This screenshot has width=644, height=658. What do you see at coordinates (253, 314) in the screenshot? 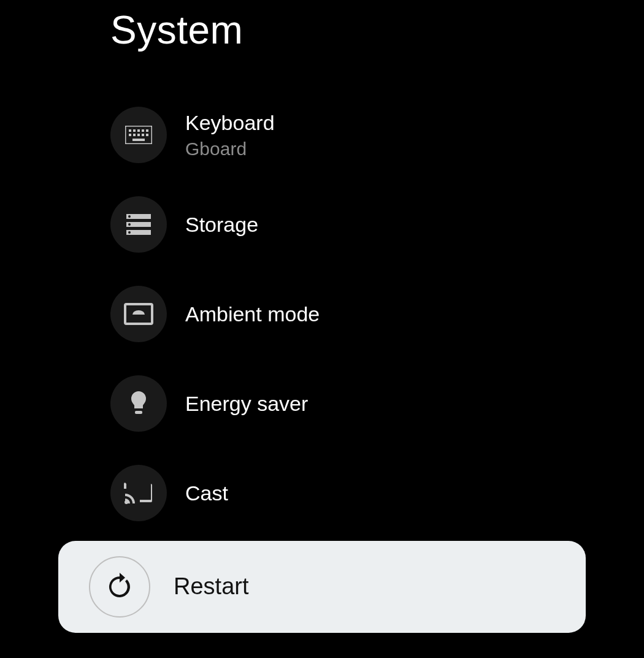
I see `menu-item-text: Ambient mode` at bounding box center [253, 314].